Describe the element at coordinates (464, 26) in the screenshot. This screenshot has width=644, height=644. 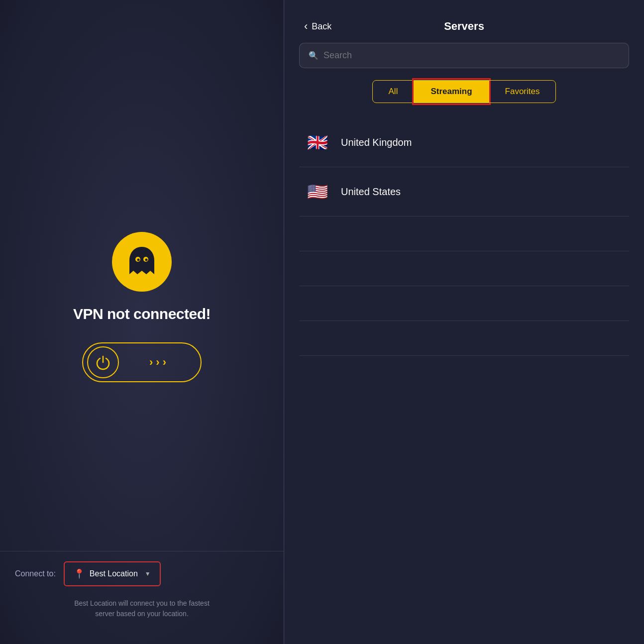
I see `servers-title: Servers` at that location.